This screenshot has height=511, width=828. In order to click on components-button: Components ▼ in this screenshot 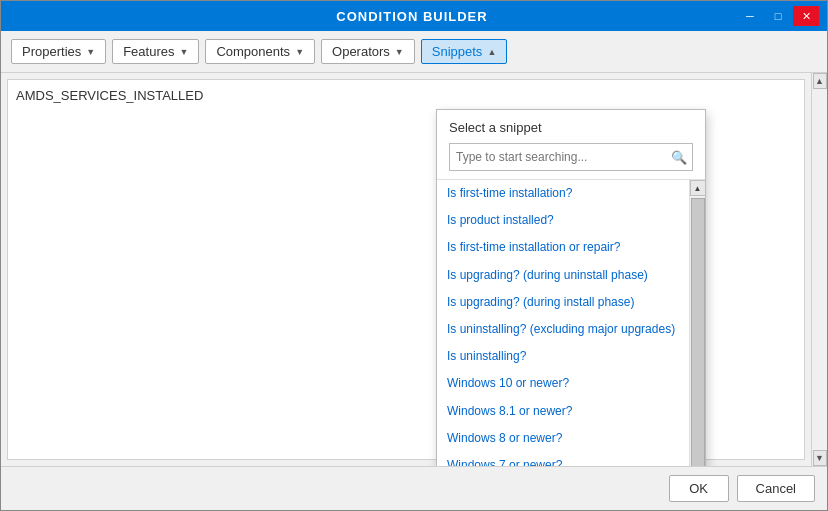, I will do `click(260, 52)`.